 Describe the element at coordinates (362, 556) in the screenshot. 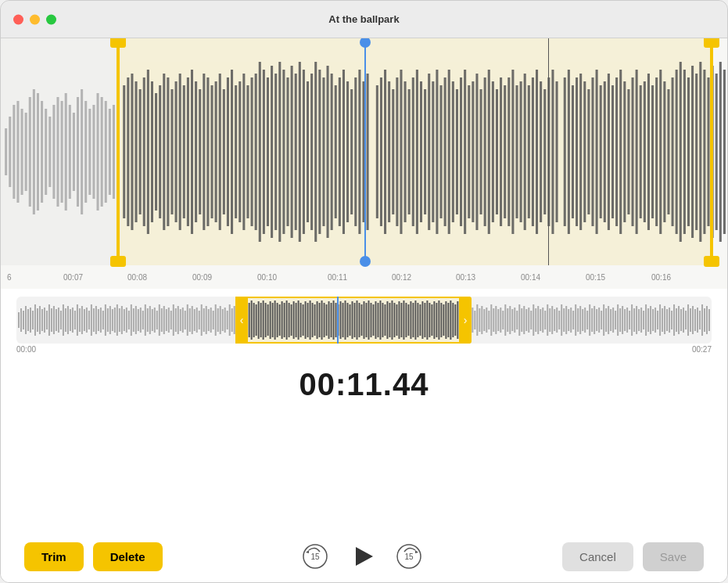

I see `play-button` at that location.